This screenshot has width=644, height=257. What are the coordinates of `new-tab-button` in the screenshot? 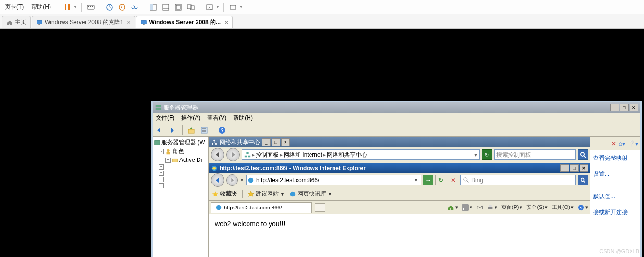 It's located at (320, 208).